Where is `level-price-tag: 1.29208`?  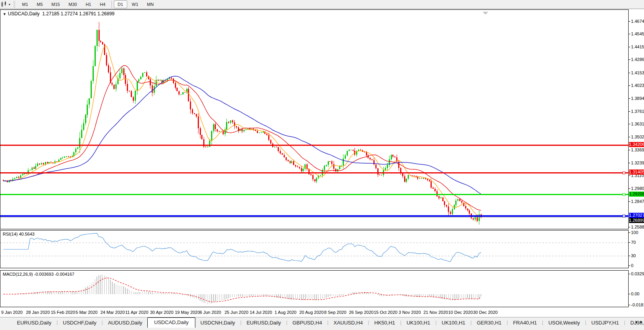
level-price-tag: 1.29208 is located at coordinates (637, 194).